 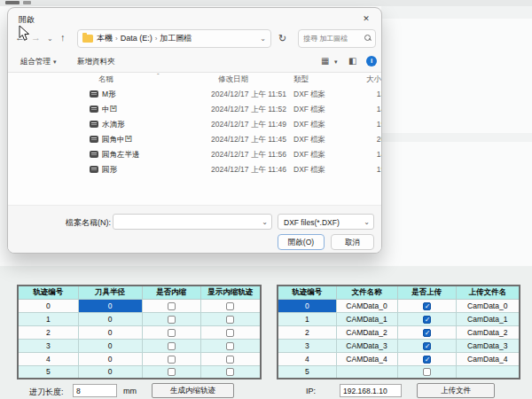 What do you see at coordinates (195, 94) in the screenshot?
I see `file-row: M形2024/12/17 上午 11:51DXF 檔案137` at bounding box center [195, 94].